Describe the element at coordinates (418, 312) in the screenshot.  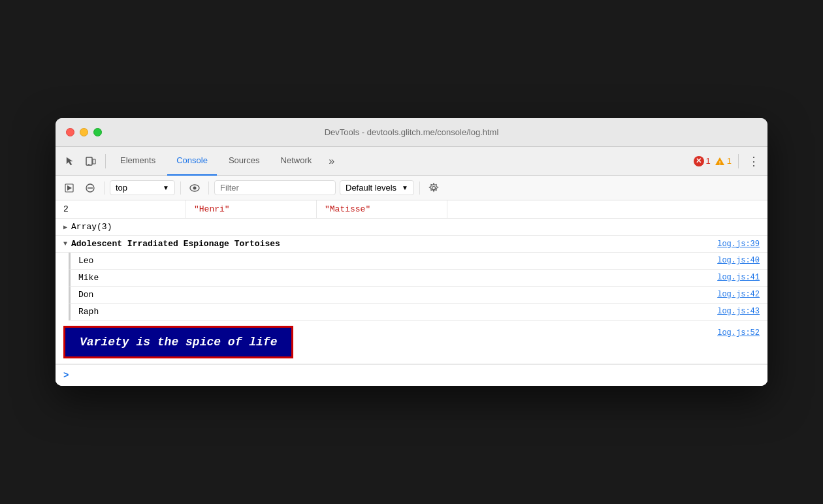
I see `list-item: Raph log.js:43` at that location.